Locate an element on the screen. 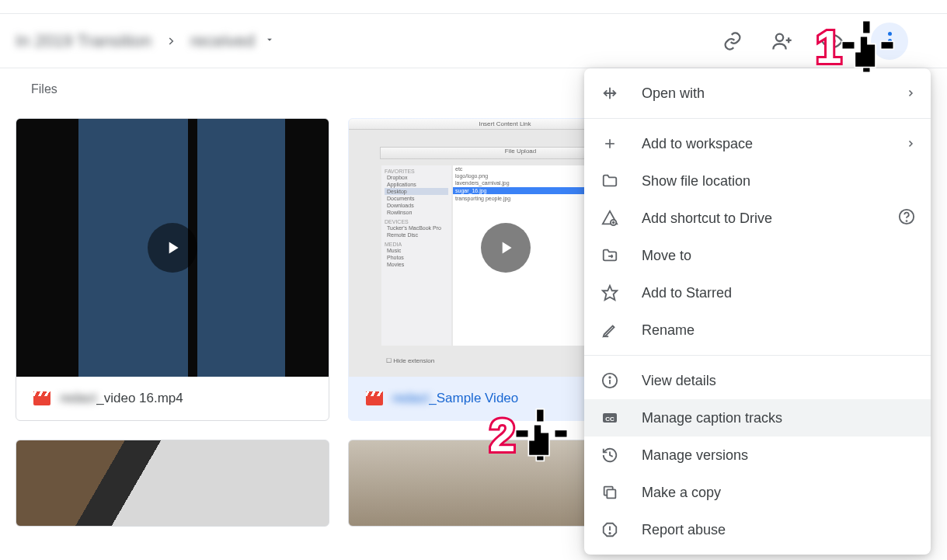 Image resolution: width=947 pixels, height=560 pixels. menu-add-starred: Add to Starred is located at coordinates (757, 293).